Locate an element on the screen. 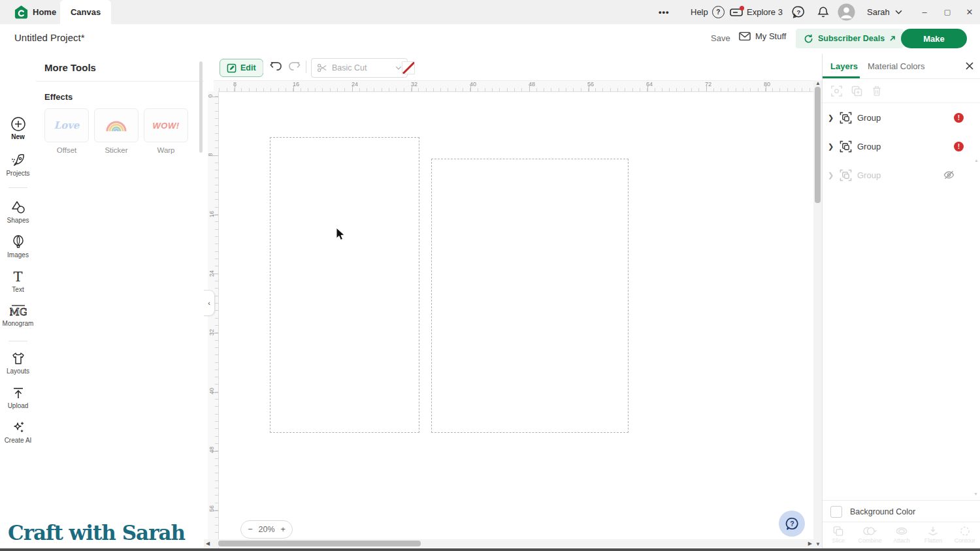  help-fab-button: ? is located at coordinates (792, 524).